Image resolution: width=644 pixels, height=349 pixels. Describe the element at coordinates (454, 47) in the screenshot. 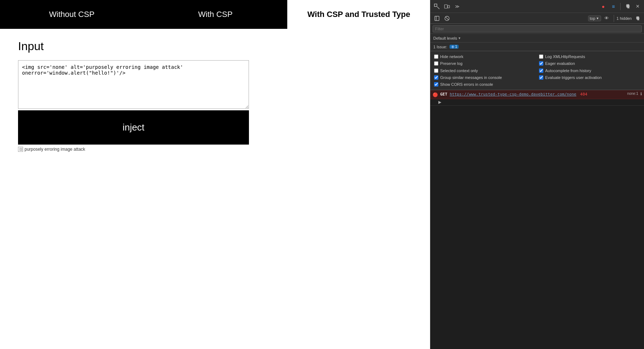

I see `issue-badge: 1` at that location.